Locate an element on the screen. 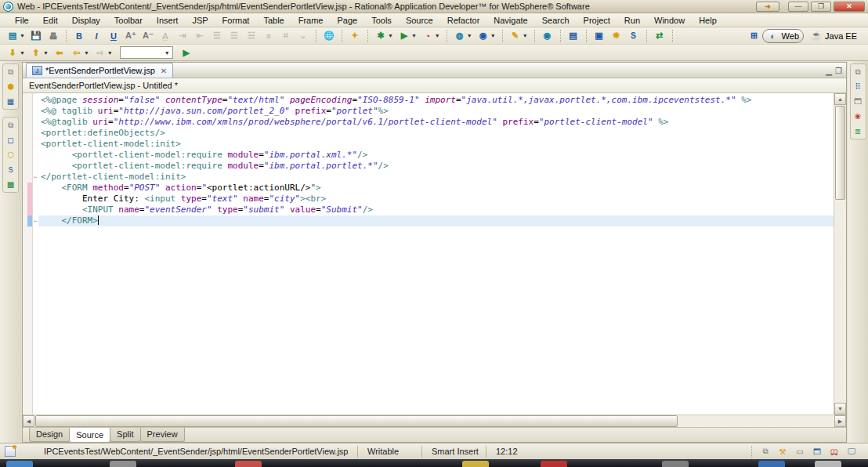 The height and width of the screenshot is (467, 868). profile-button: ◔▼ is located at coordinates (431, 36).